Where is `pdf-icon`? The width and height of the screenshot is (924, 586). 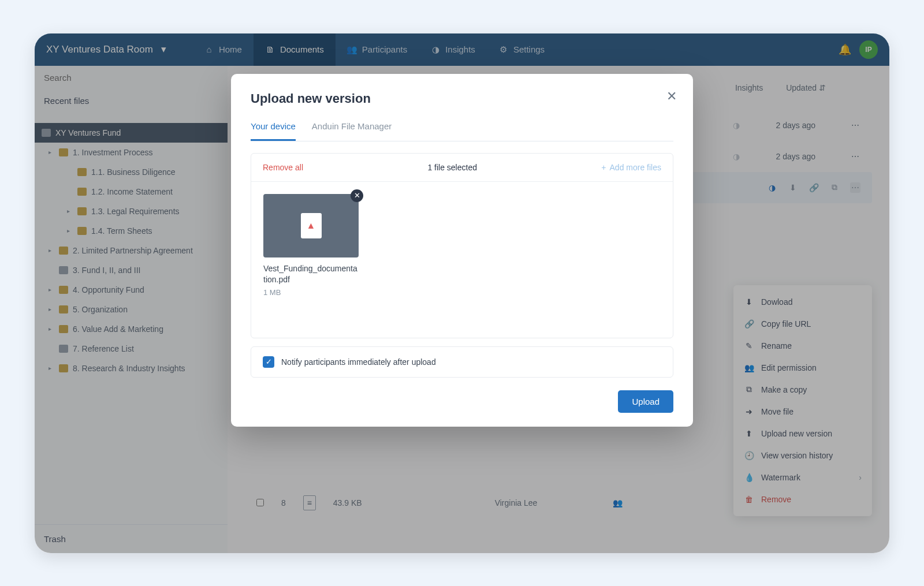 pdf-icon is located at coordinates (311, 226).